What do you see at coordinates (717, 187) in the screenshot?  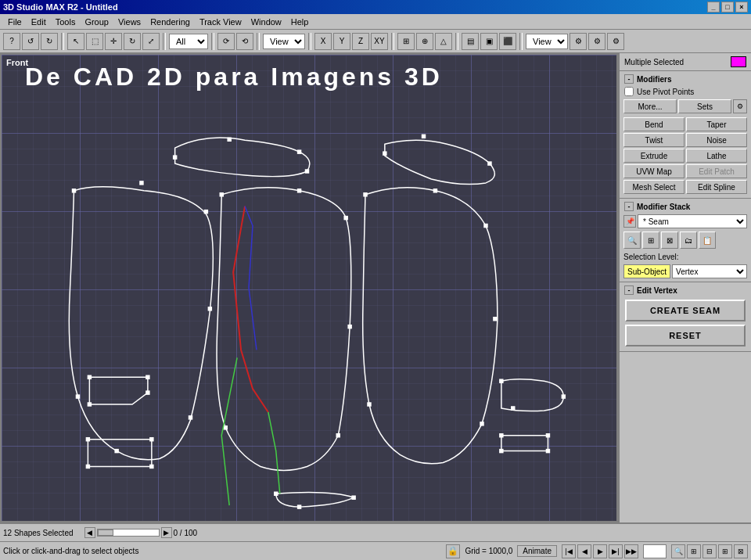 I see `edit-spline-button: Edit Spline` at bounding box center [717, 187].